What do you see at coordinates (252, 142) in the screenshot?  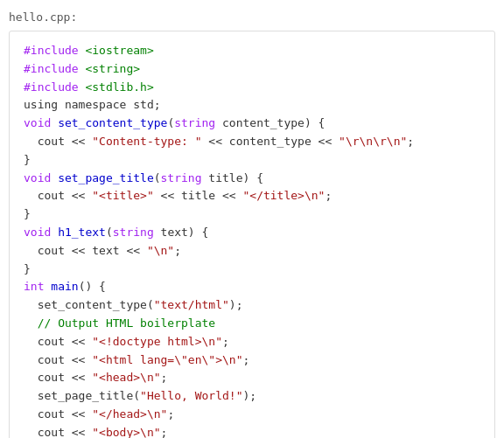 I see `code-line: cout << "Content-type: " << content_type…` at bounding box center [252, 142].